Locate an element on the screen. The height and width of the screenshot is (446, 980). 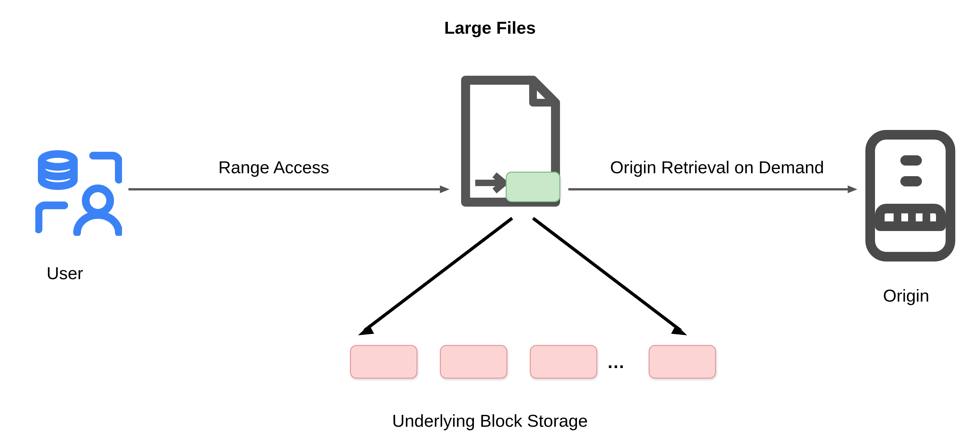
user-icon is located at coordinates (79, 192).